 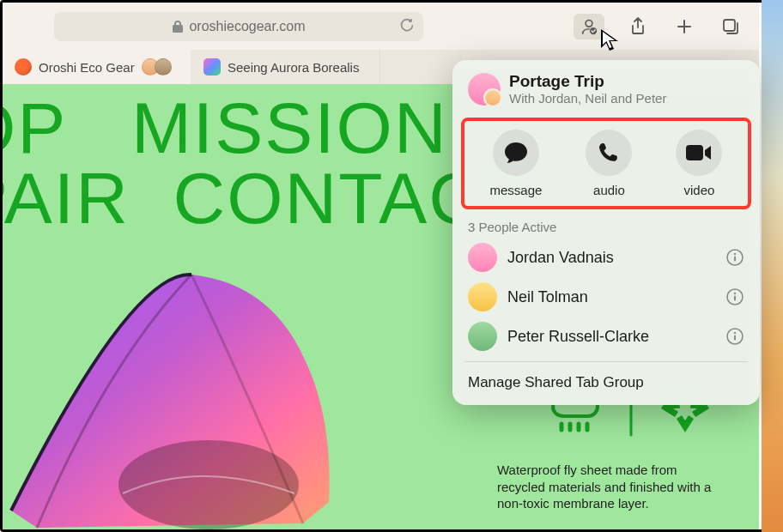 I want to click on address-bar: oroshiecogear.com, so click(x=239, y=27).